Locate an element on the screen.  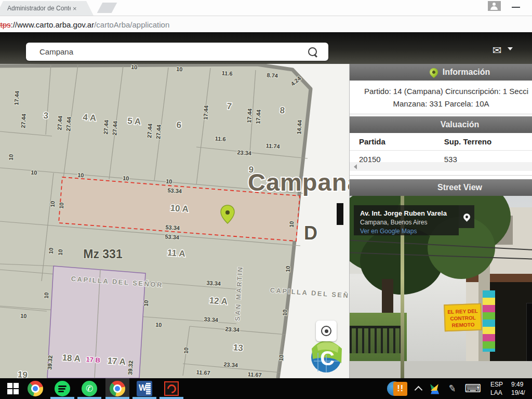
svg-text: C is located at coordinates (327, 358).